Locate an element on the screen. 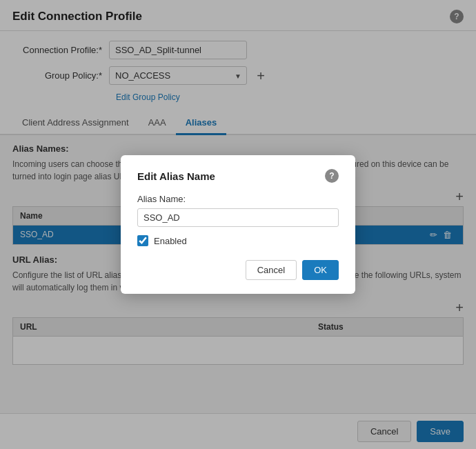 The image size is (476, 449). modal-footer: Cancel OK is located at coordinates (238, 270).